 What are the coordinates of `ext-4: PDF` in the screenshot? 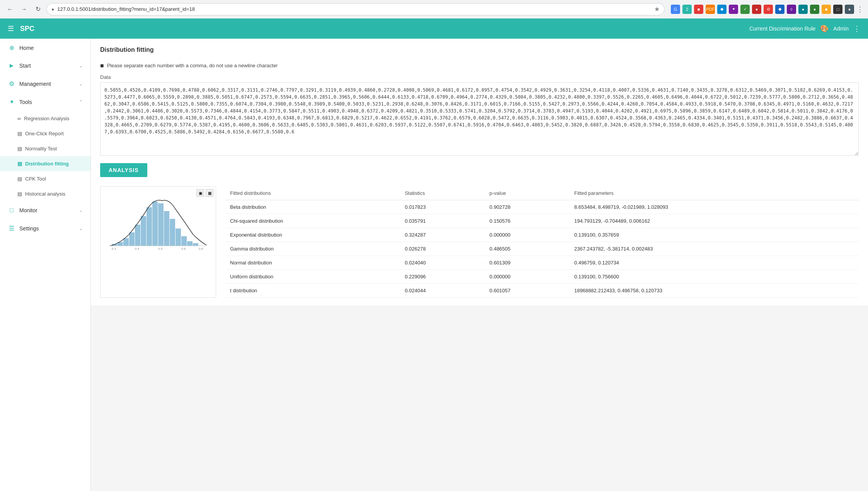 It's located at (710, 9).